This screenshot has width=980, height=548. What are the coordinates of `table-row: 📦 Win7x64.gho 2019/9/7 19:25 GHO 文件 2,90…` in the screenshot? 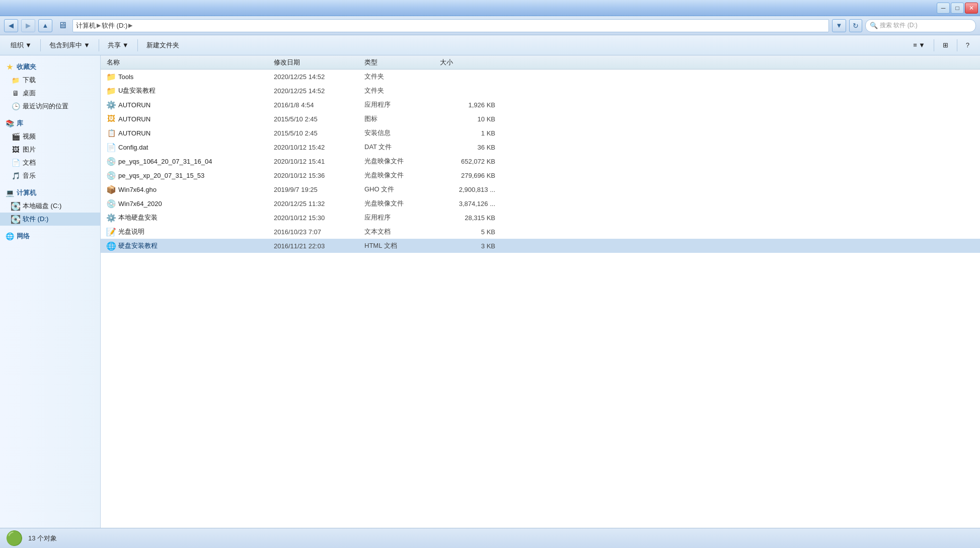 It's located at (541, 189).